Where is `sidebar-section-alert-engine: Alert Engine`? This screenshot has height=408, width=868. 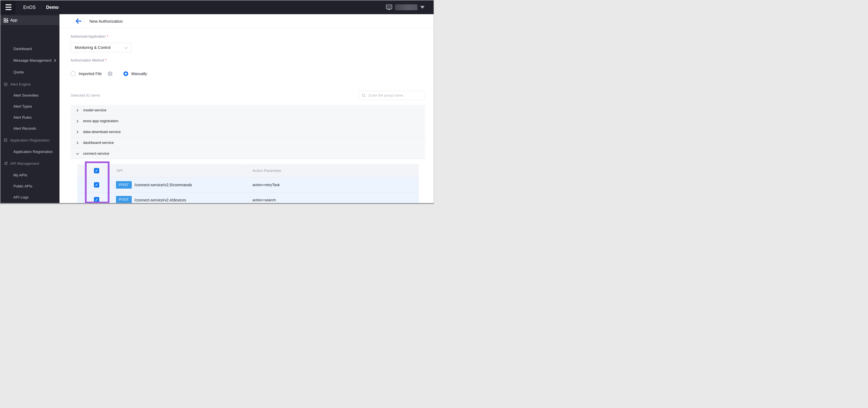
sidebar-section-alert-engine: Alert Engine is located at coordinates (30, 84).